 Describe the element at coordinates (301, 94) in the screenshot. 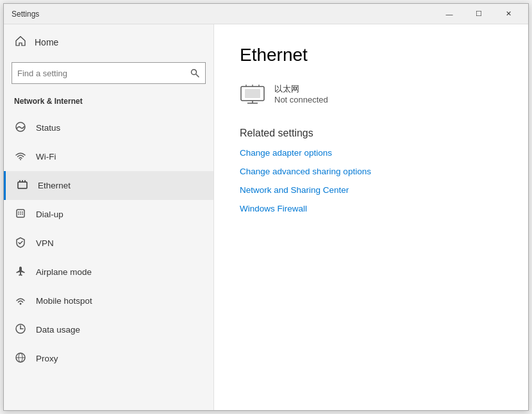

I see `device-info: 以太网 Not connected` at that location.